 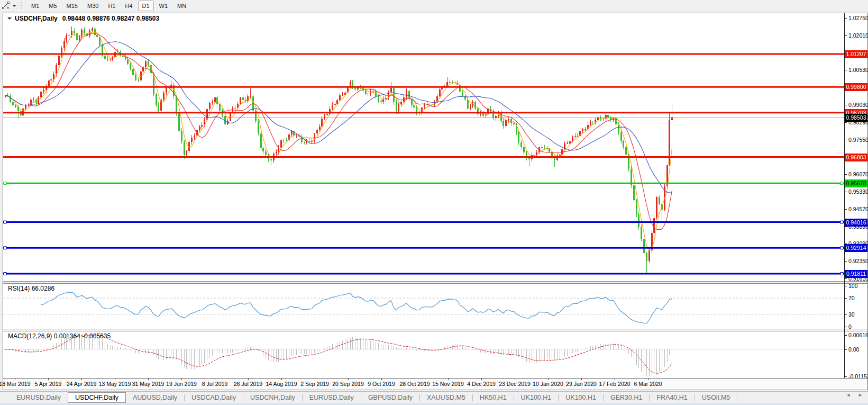 What do you see at coordinates (434, 397) in the screenshot?
I see `chart-tab-bar: EURUSD,DailyUSDCHF,DailyAUDUSD,DailyUSDC…` at bounding box center [434, 397].